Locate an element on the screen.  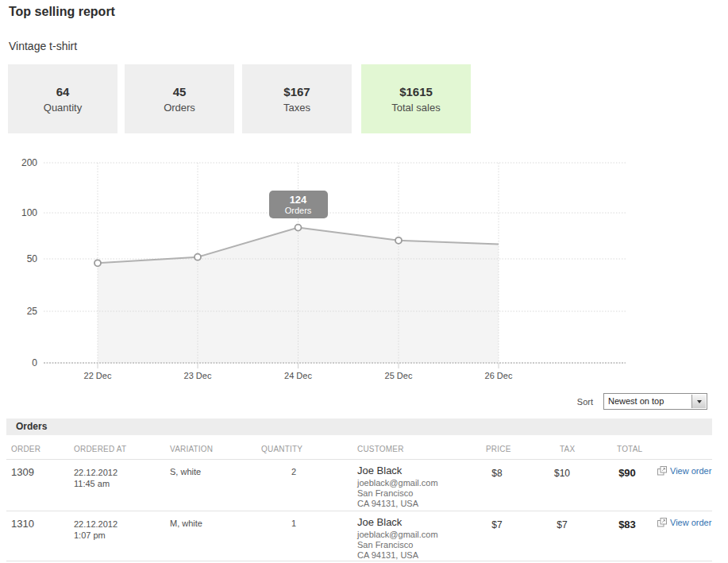
stat-value: $1615 is located at coordinates (416, 92).